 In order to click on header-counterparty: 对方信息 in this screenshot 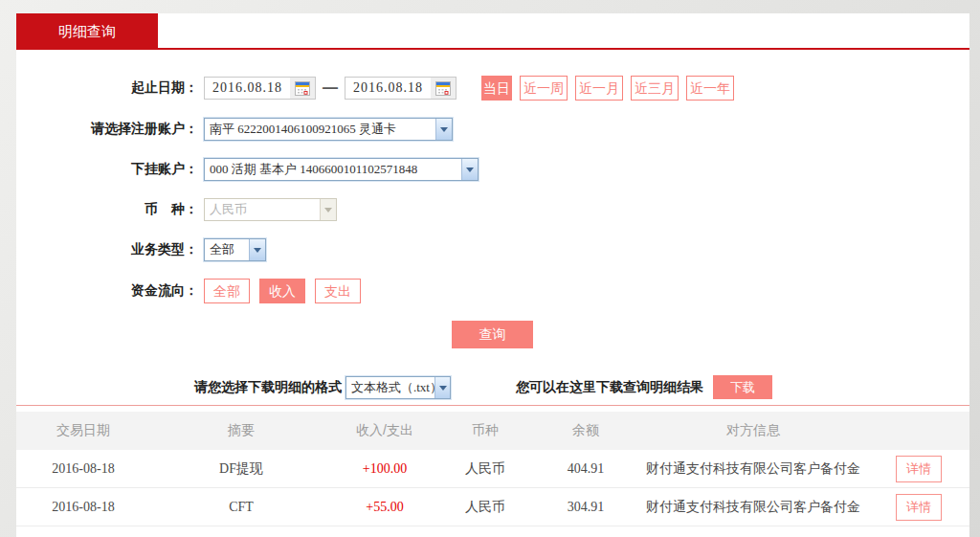, I will do `click(753, 431)`.